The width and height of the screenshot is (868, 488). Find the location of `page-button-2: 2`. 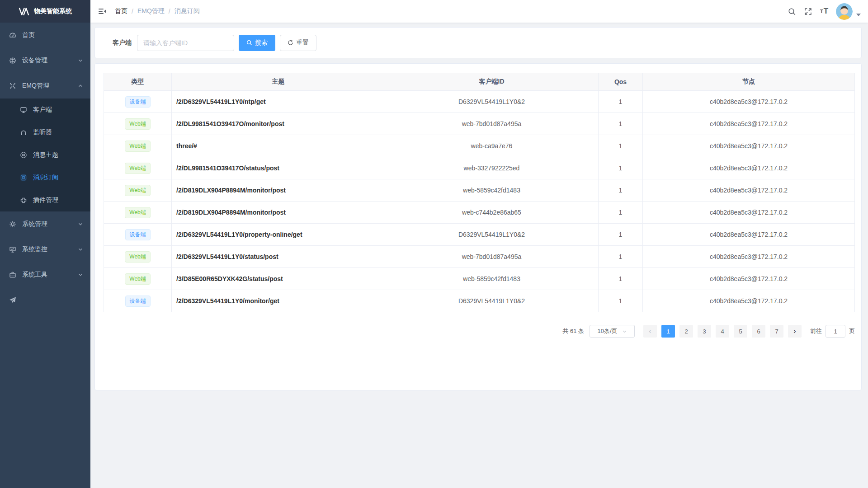

page-button-2: 2 is located at coordinates (686, 331).